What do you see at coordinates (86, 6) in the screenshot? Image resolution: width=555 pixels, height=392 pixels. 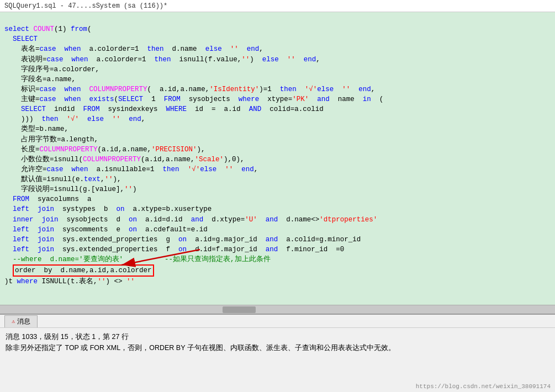 I see `title-text: SQLQuery1.sql - 47....sSystem (sa (116))…` at bounding box center [86, 6].